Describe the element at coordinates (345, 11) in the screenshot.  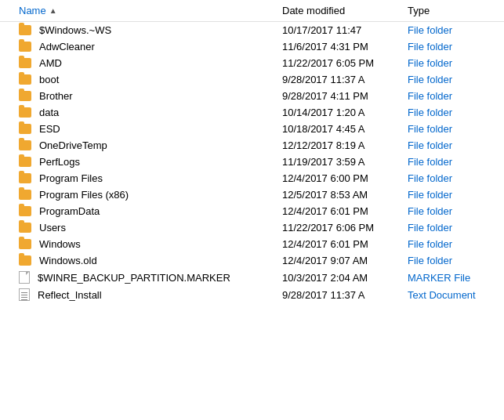
I see `col-header-date: Date modified` at that location.